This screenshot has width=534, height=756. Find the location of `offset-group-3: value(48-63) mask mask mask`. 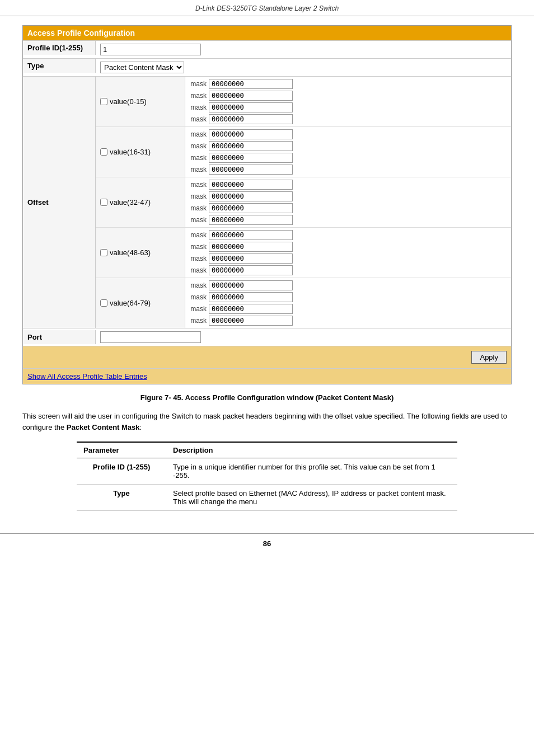

offset-group-3: value(48-63) mask mask mask is located at coordinates (303, 253).